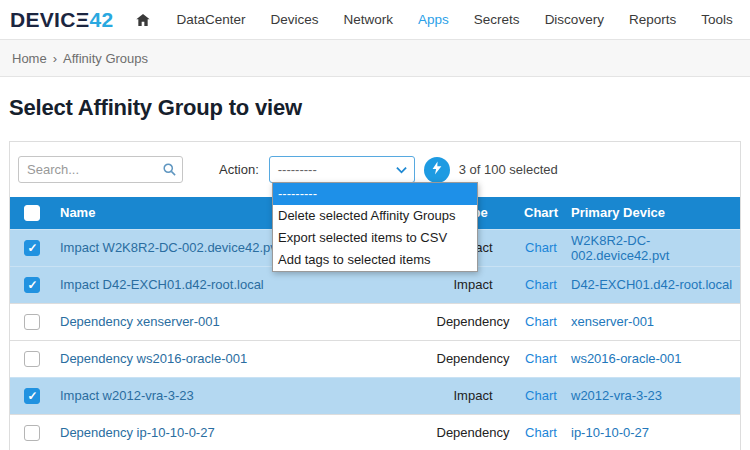 This screenshot has height=450, width=750. I want to click on table-row: Dependency ip-10-10-0-27 Dependency Char…, so click(375, 432).